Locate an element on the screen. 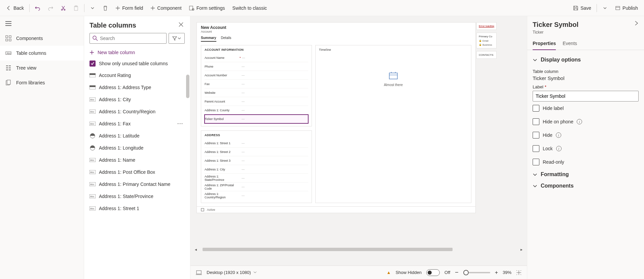 Image resolution: width=644 pixels, height=279 pixels. column-item: AbcAddress 1: City is located at coordinates (137, 99).